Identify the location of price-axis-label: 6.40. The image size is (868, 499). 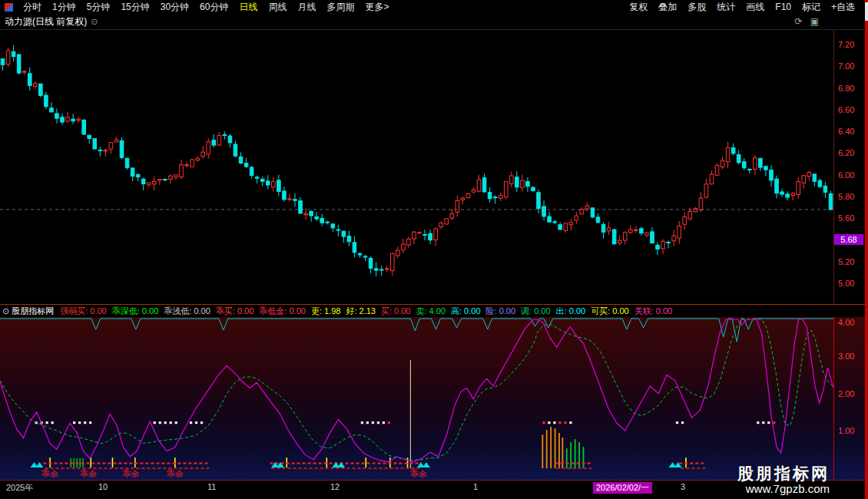
(846, 131).